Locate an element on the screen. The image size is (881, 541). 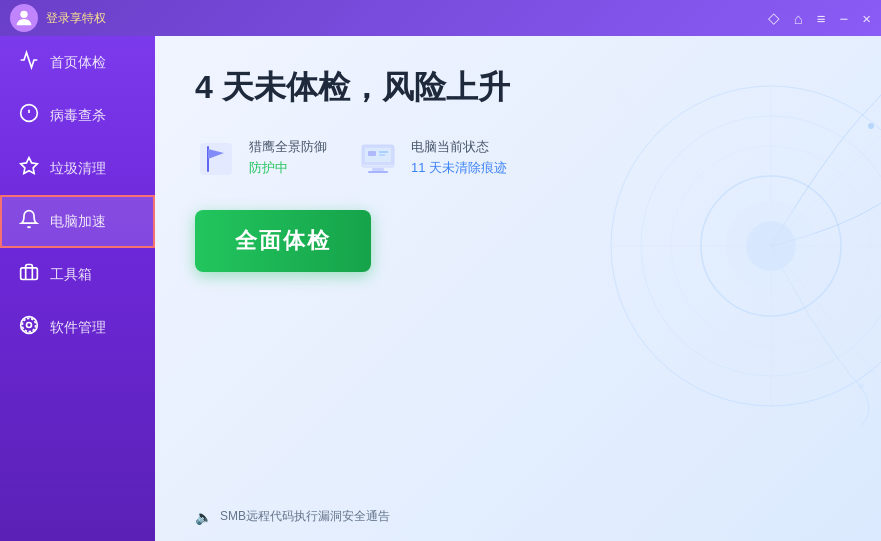
pc-icon is located at coordinates (378, 159).